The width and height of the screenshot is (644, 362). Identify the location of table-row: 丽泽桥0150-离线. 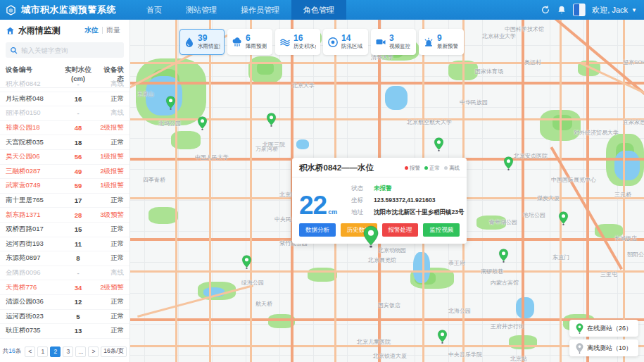
(65, 114).